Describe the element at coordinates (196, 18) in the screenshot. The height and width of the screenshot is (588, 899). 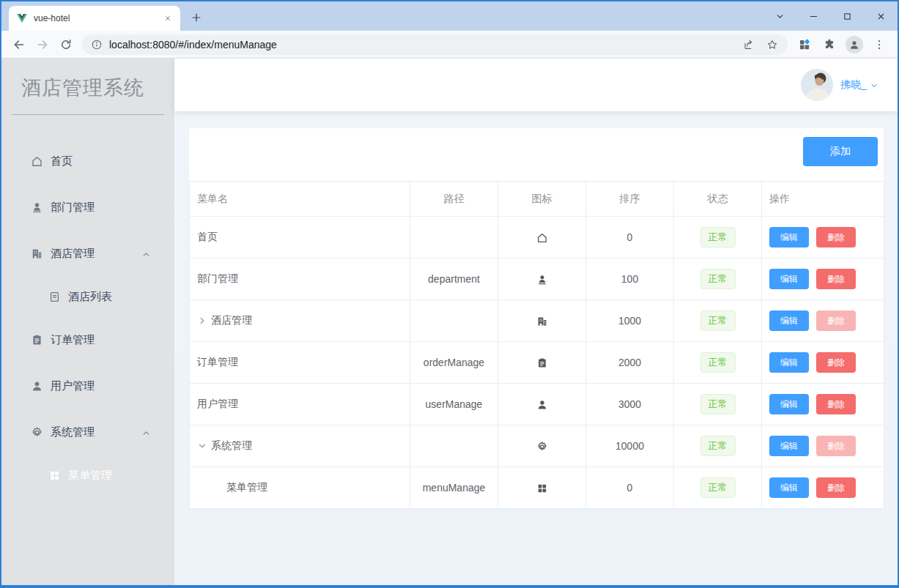
I see `new-tab-button` at that location.